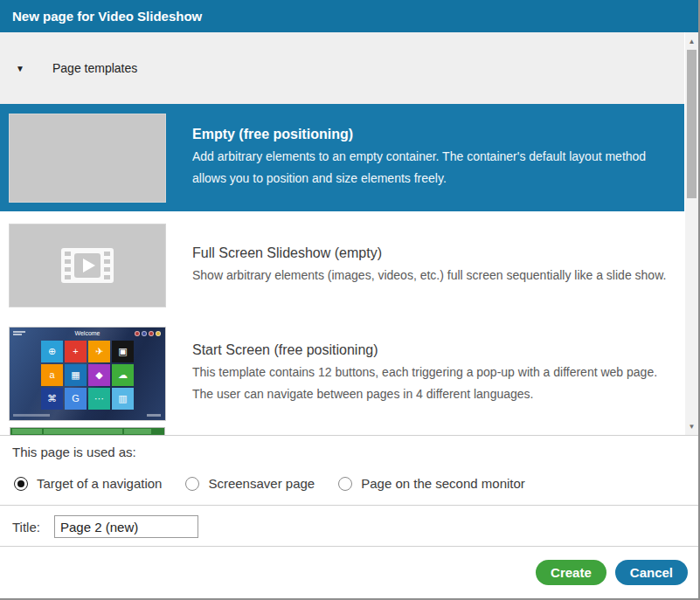 The width and height of the screenshot is (700, 600). I want to click on usage-label: This page is used as:, so click(74, 452).